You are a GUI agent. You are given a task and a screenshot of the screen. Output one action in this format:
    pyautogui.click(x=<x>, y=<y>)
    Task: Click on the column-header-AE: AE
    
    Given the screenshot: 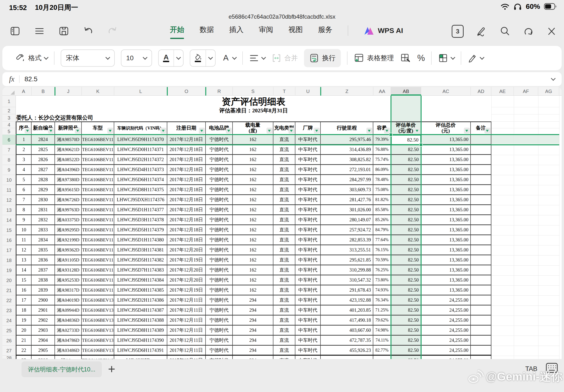 What is the action you would take?
    pyautogui.click(x=503, y=91)
    